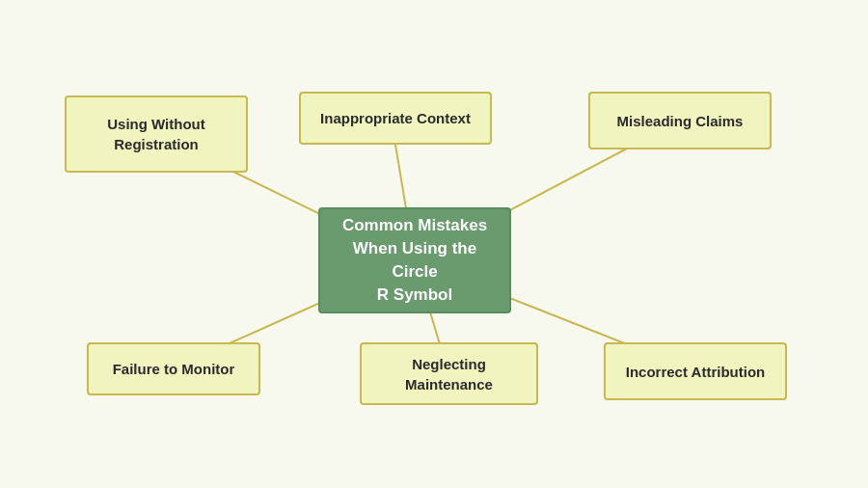 Image resolution: width=868 pixels, height=488 pixels. What do you see at coordinates (449, 374) in the screenshot?
I see `neglecting-maintenance-node: Neglecting Maintenance` at bounding box center [449, 374].